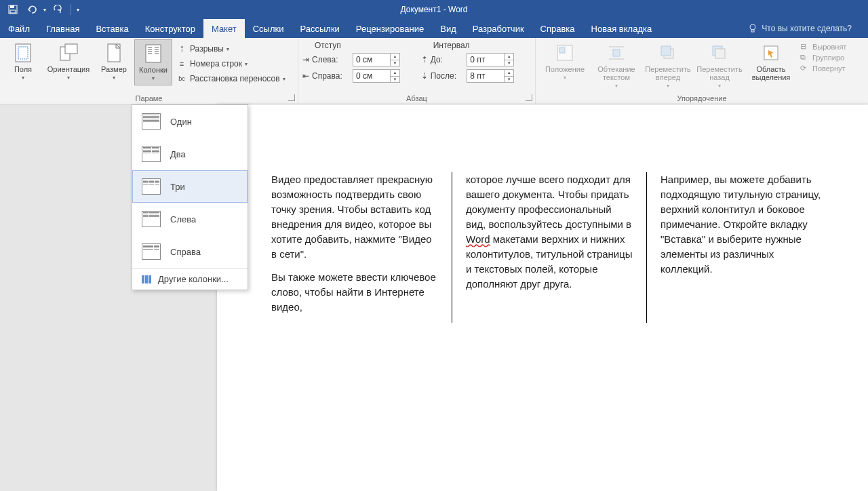 The width and height of the screenshot is (868, 491). Describe the element at coordinates (269, 28) in the screenshot. I see `tab-references: Ссылки` at that location.